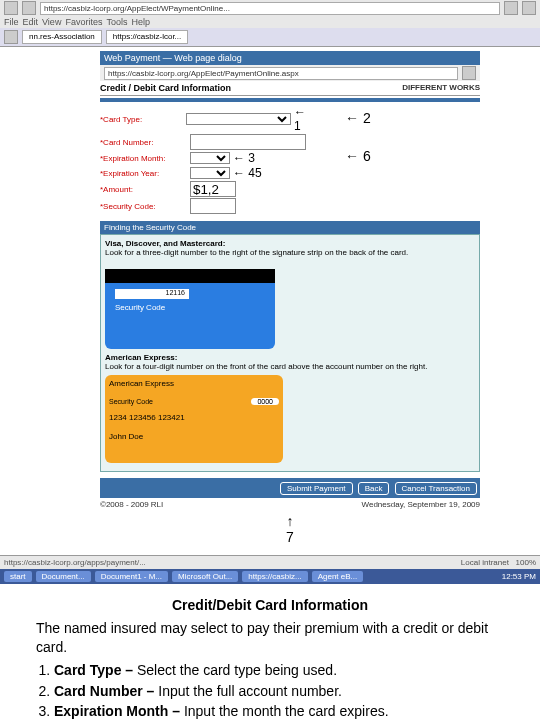 This screenshot has height=720, width=540. I want to click on amex-sec-label: Security Code, so click(131, 402).